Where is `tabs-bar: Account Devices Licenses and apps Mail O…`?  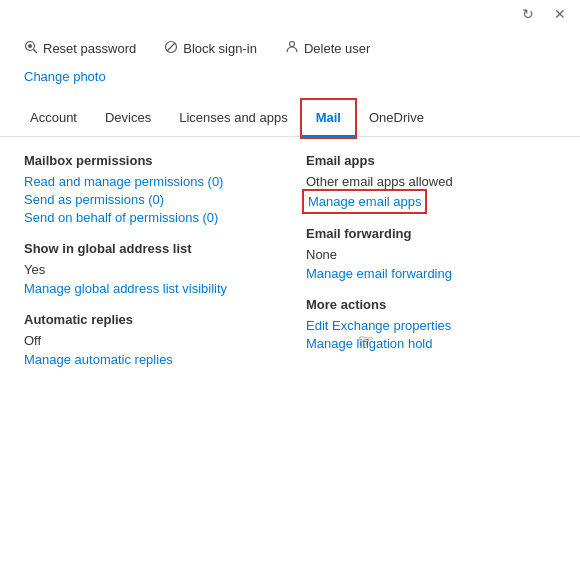
tabs-bar: Account Devices Licenses and apps Mail O… is located at coordinates (290, 118).